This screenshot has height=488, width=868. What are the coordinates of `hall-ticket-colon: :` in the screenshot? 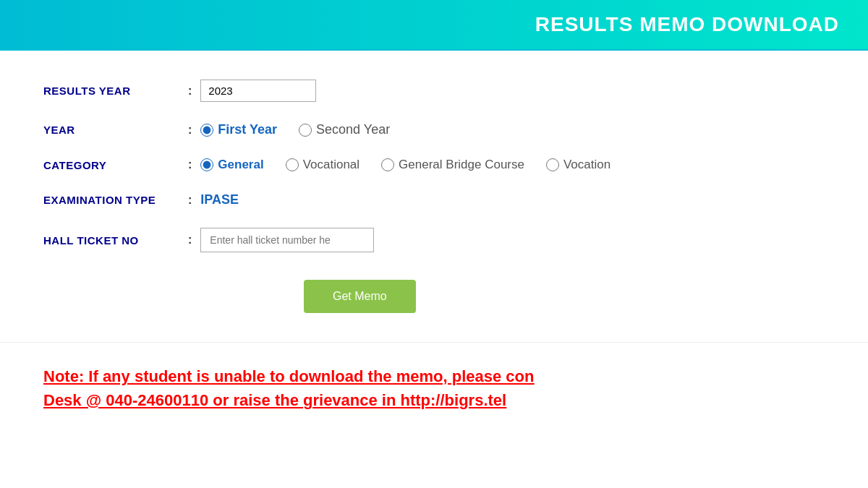 It's located at (190, 240).